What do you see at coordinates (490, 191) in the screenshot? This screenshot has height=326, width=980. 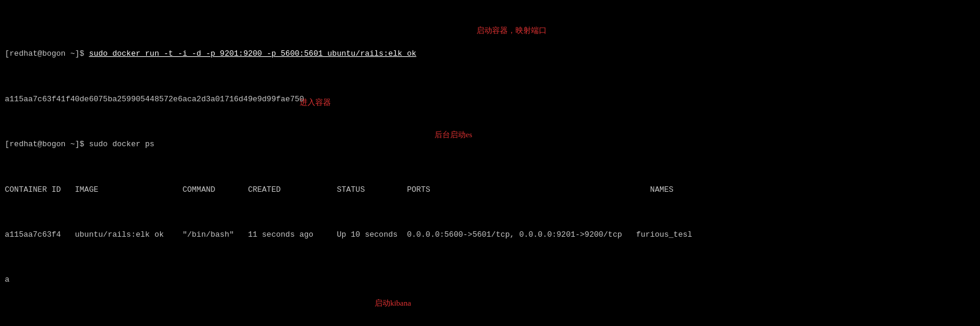 I see `line-4-header: CONTAINER ID IMAGE COMMAND CREATED STATU…` at bounding box center [490, 191].